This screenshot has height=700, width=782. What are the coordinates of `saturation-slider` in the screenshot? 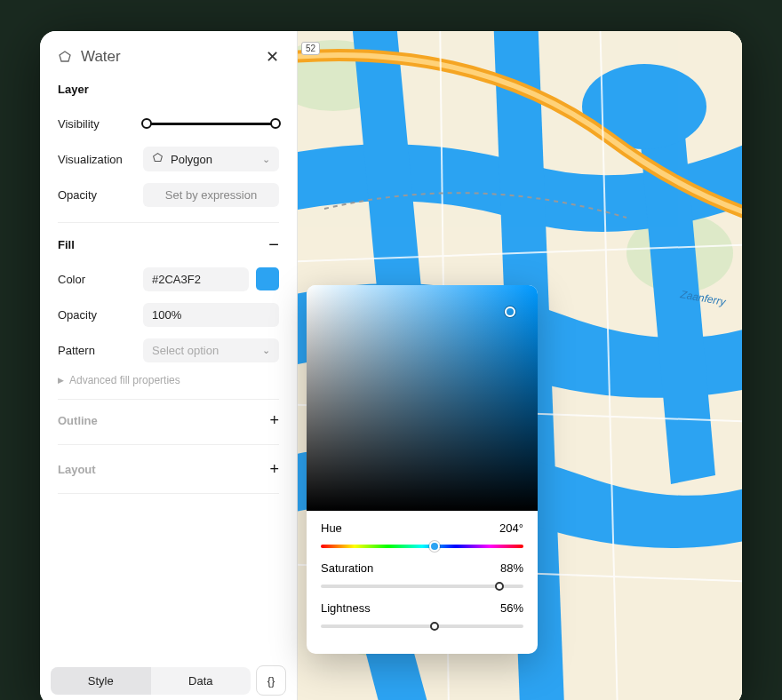 It's located at (422, 586).